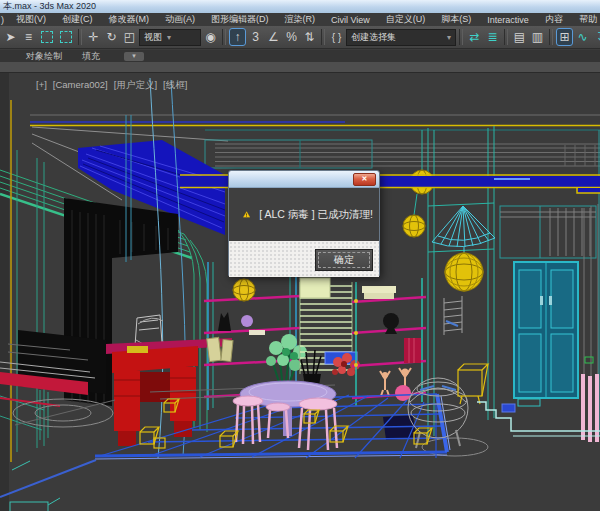 The image size is (600, 511). Describe the element at coordinates (586, 20) in the screenshot. I see `menu-item-help: 帮助` at that location.